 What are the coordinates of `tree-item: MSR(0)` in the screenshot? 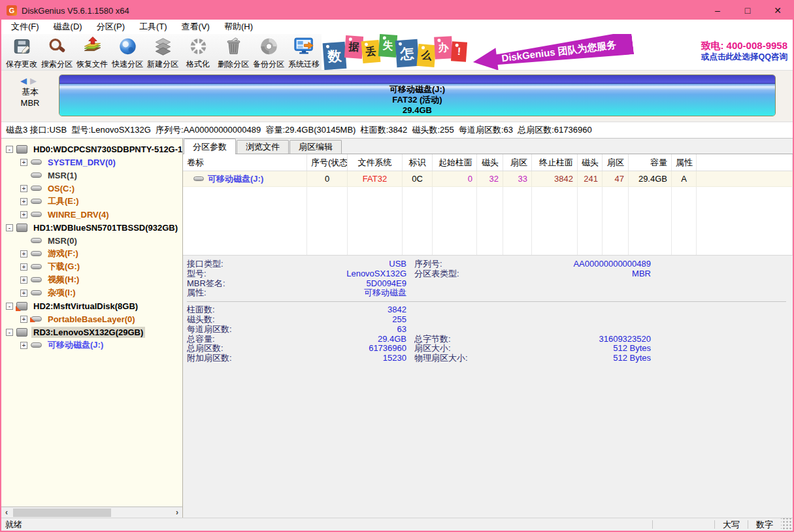 It's located at (91, 241).